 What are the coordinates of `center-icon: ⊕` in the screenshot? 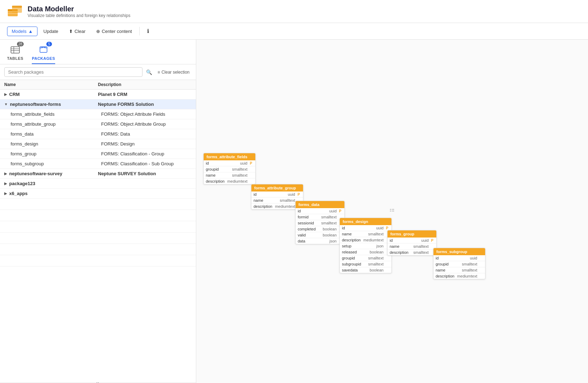 It's located at (98, 31).